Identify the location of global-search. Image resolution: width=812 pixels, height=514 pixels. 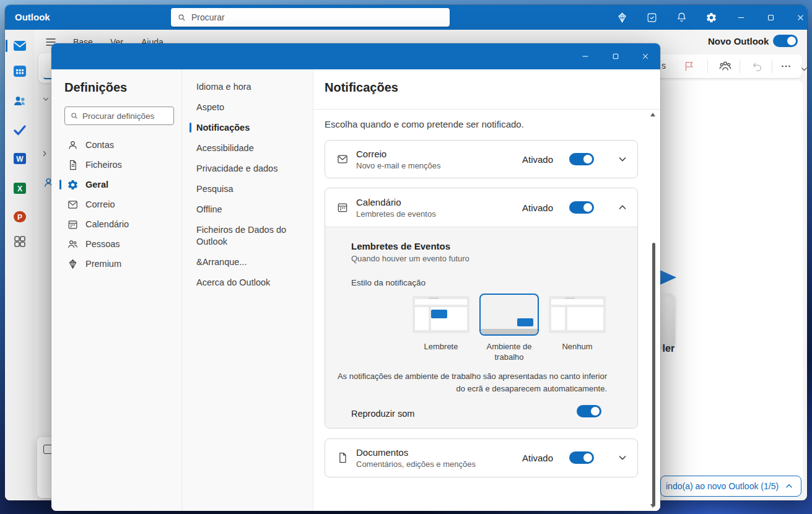
(310, 17).